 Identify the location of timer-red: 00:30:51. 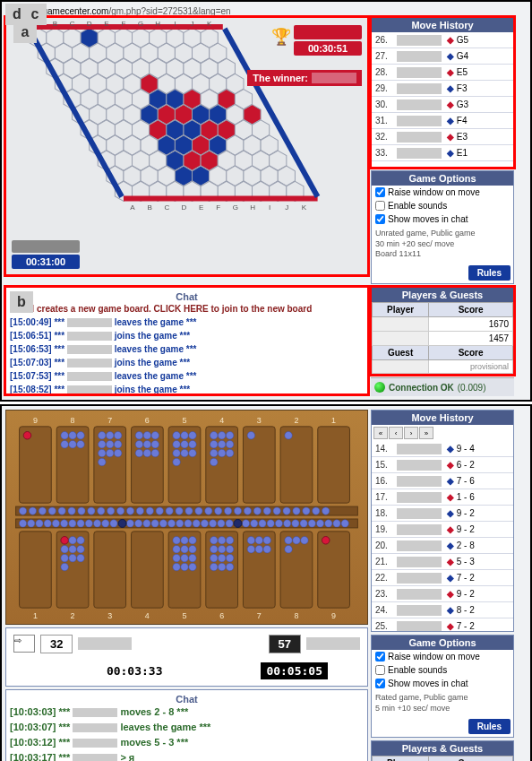
(328, 48).